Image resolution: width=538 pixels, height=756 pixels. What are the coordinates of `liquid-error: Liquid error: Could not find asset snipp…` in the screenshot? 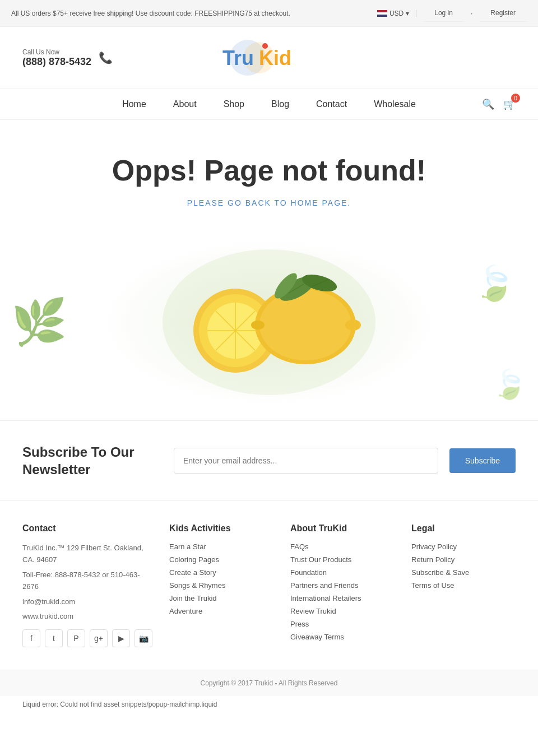 It's located at (269, 704).